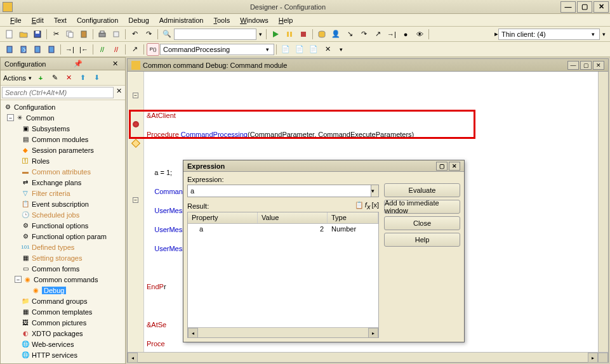  Describe the element at coordinates (69, 78) in the screenshot. I see `delete-icon: ✕` at that location.